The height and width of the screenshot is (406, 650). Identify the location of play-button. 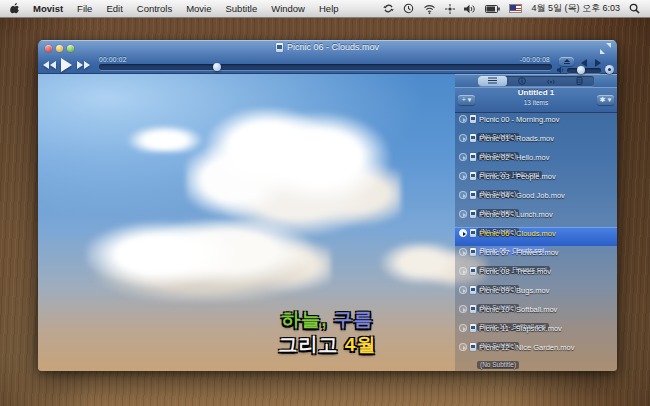
(66, 65).